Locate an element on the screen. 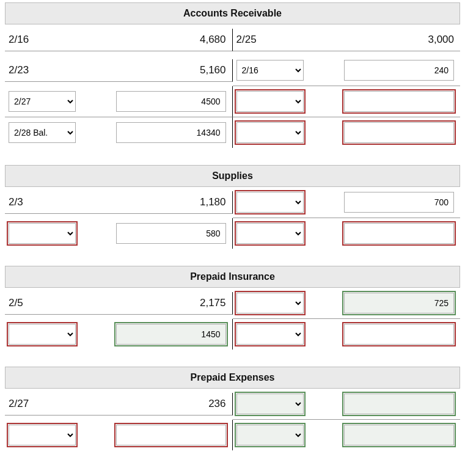 This screenshot has height=476, width=465. account-title: Prepaid Insurance is located at coordinates (232, 277).